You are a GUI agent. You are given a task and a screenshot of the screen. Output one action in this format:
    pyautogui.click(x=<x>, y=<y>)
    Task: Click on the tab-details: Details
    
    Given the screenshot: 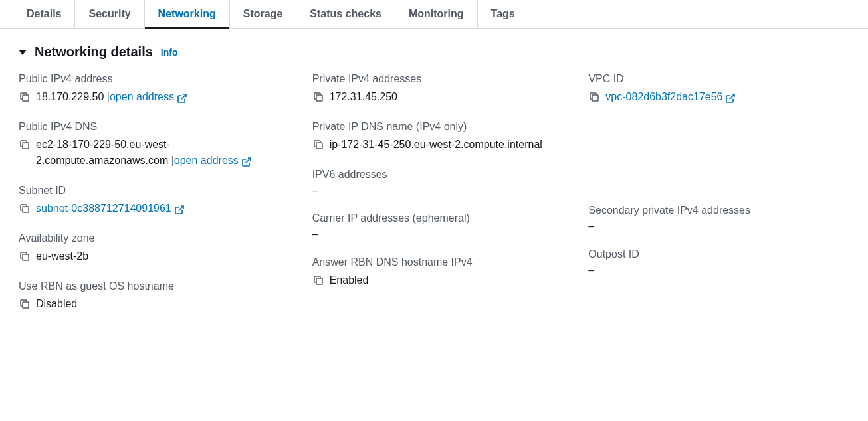 What is the action you would take?
    pyautogui.click(x=44, y=14)
    